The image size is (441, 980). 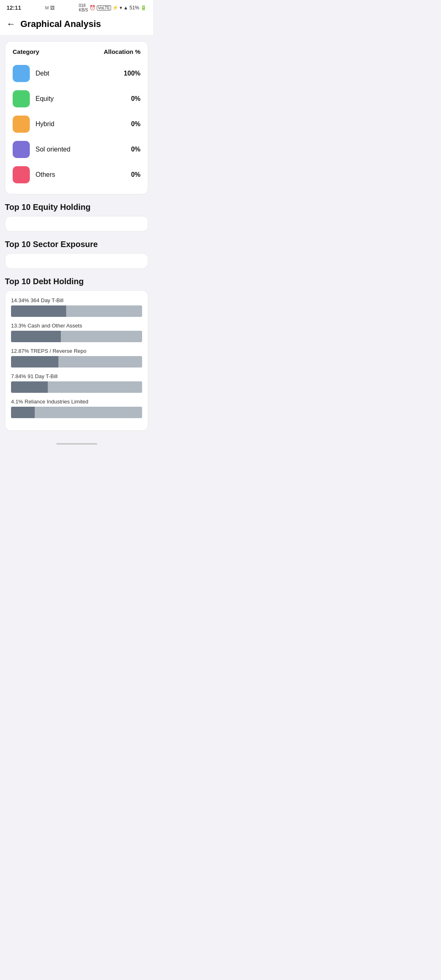 What do you see at coordinates (77, 74) in the screenshot?
I see `category-row: Debt 100%` at bounding box center [77, 74].